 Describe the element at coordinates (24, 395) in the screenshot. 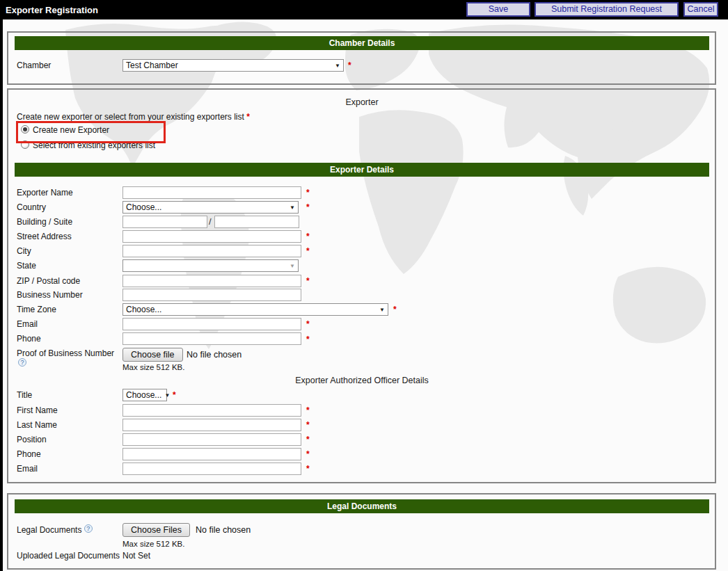

I see `officer-title-label: Title` at that location.